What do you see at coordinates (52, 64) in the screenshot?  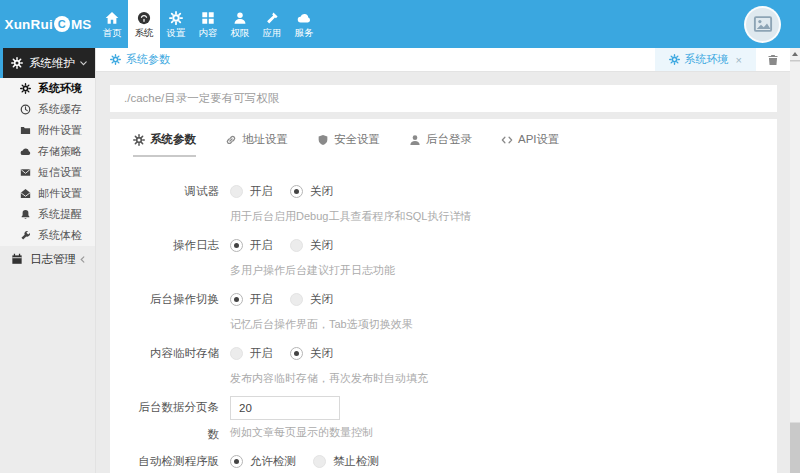 I see `sidebar-parent-label: 系统维护` at bounding box center [52, 64].